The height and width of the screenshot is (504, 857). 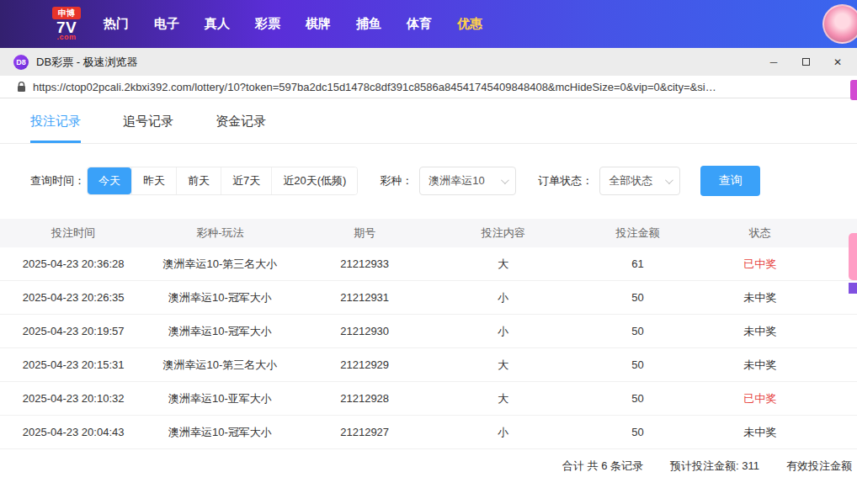 I want to click on summary-valid-bet: 有效投注金额, so click(x=819, y=466).